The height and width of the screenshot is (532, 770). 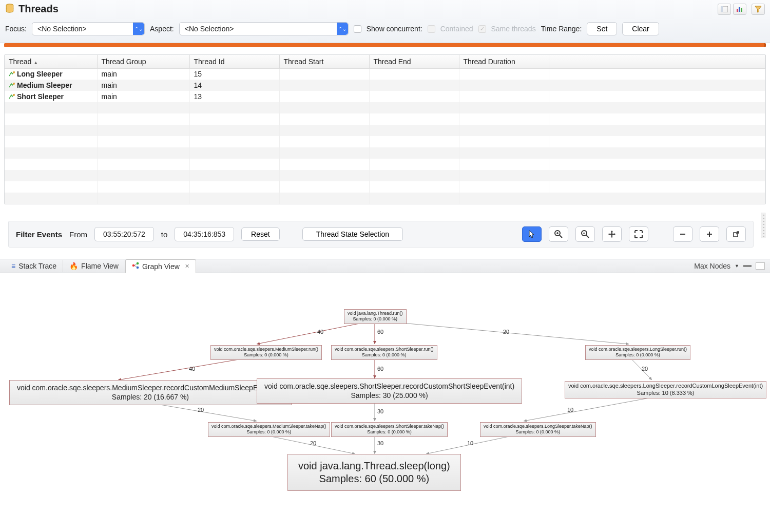 I want to click on graph-node-short-nap: void com.oracle.sqe.sleepers.ShortSleepe…, so click(x=389, y=429).